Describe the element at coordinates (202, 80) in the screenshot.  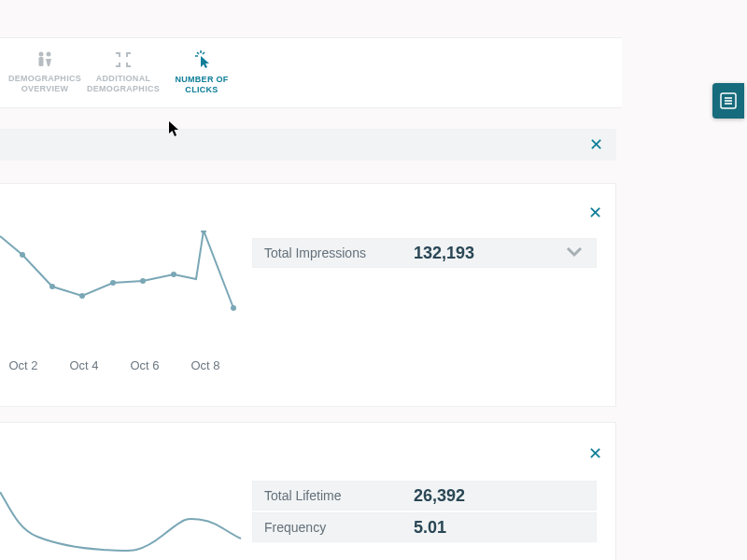
I see `tab-label: NUMBER OF` at that location.